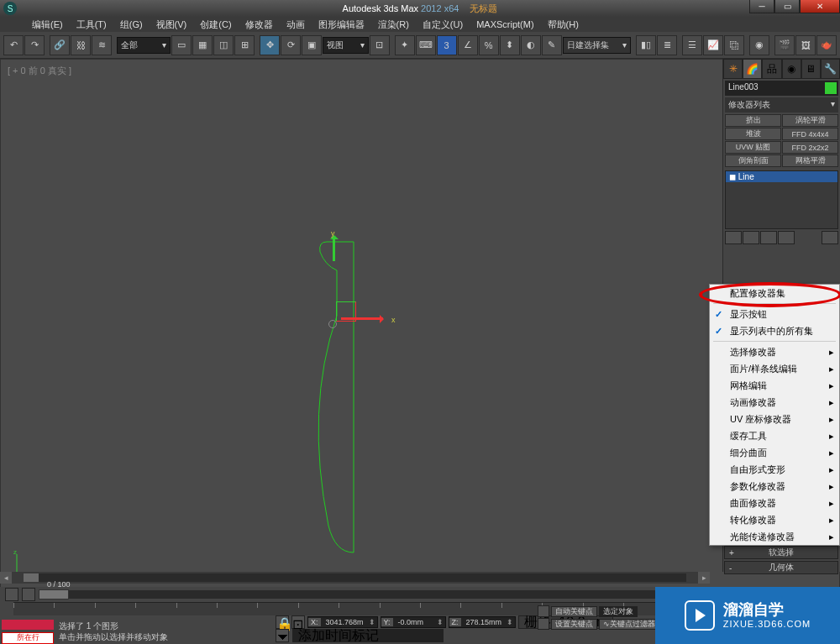 The image size is (840, 644). Describe the element at coordinates (6, 578) in the screenshot. I see `hscroll-left-button: ◂` at that location.